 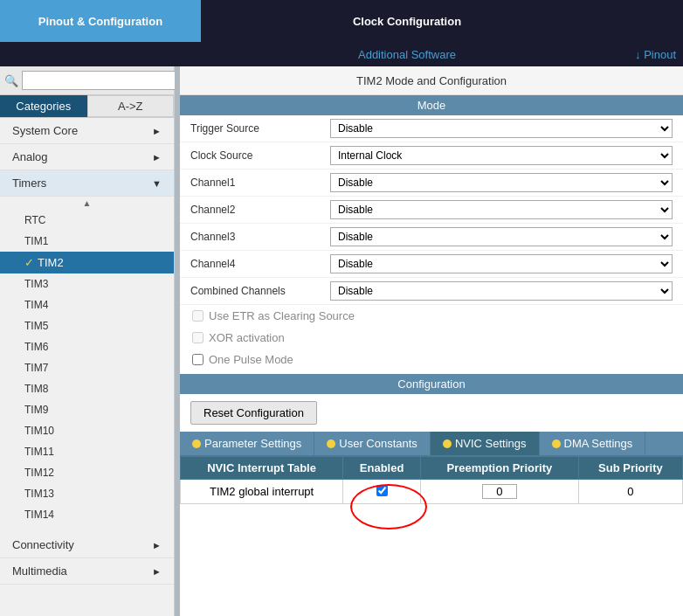 I want to click on combined-channels-row: Combined Channels Disable, so click(x=431, y=292).